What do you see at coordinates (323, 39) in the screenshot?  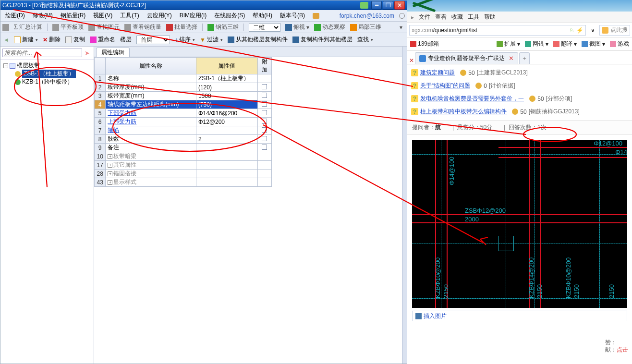 I see `copy-to-button: 复制构件到其他楼层` at bounding box center [323, 39].